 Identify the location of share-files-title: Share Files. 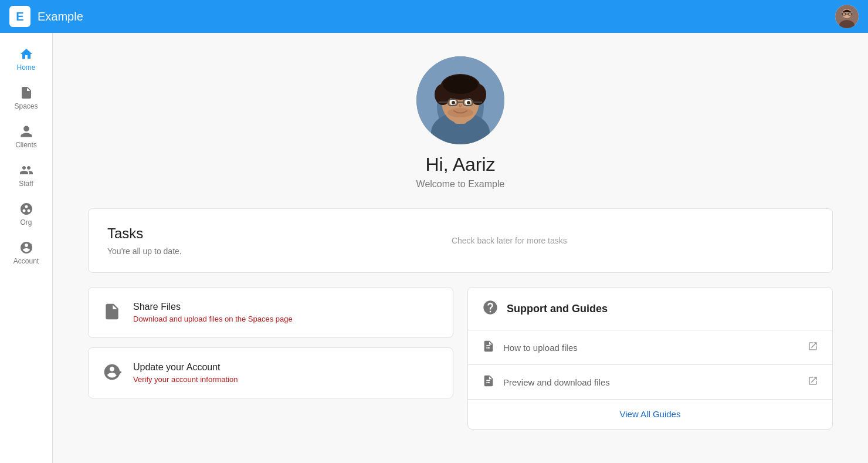
(213, 307).